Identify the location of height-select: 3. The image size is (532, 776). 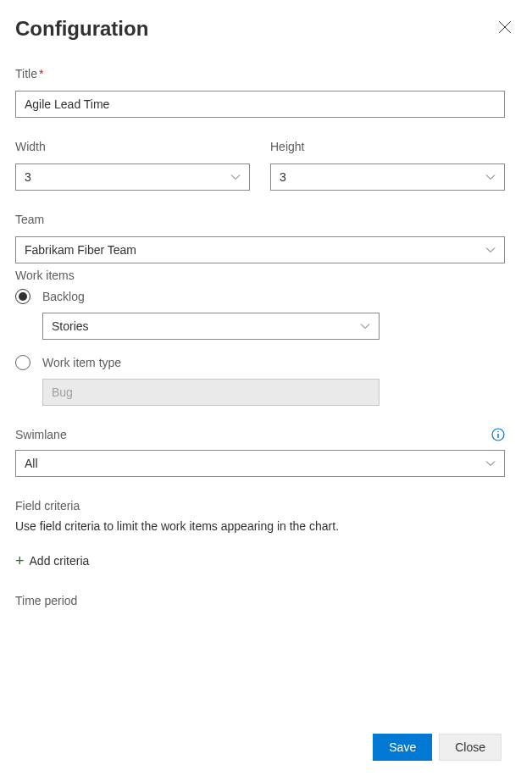
(388, 177).